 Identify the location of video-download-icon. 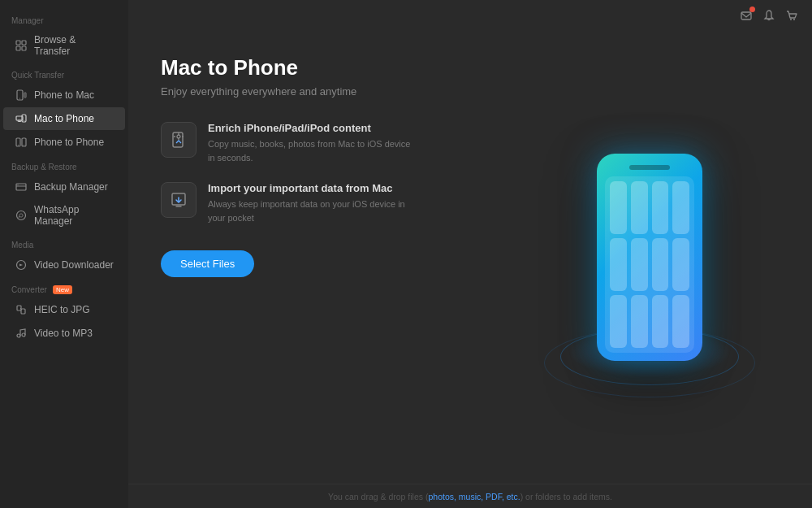
(21, 265).